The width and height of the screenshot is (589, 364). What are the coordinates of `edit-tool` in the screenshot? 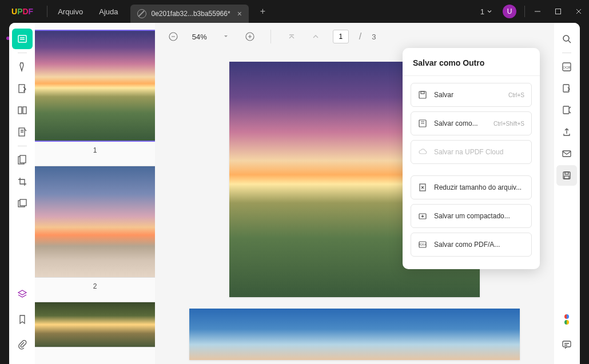 It's located at (22, 89).